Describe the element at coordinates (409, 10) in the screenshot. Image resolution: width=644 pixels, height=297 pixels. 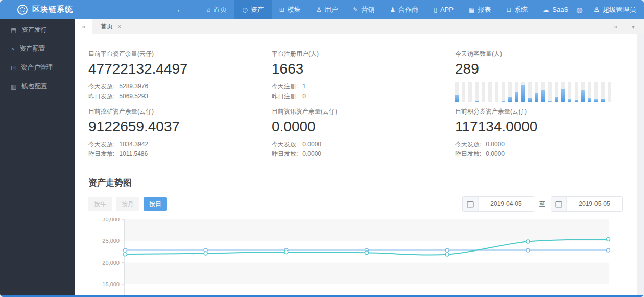
I see `nav-item-label: 合作商` at that location.